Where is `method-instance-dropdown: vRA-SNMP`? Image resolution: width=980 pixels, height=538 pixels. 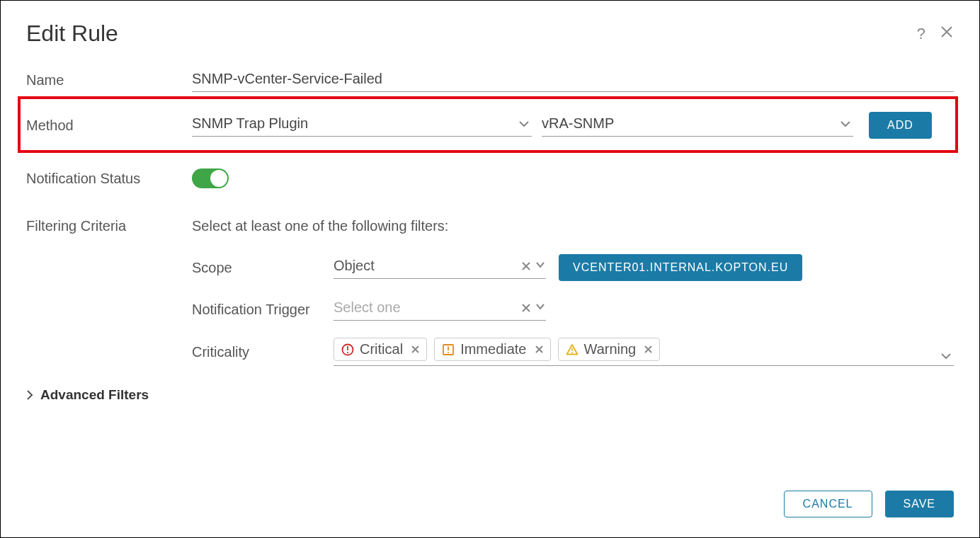
method-instance-dropdown: vRA-SNMP is located at coordinates (697, 125).